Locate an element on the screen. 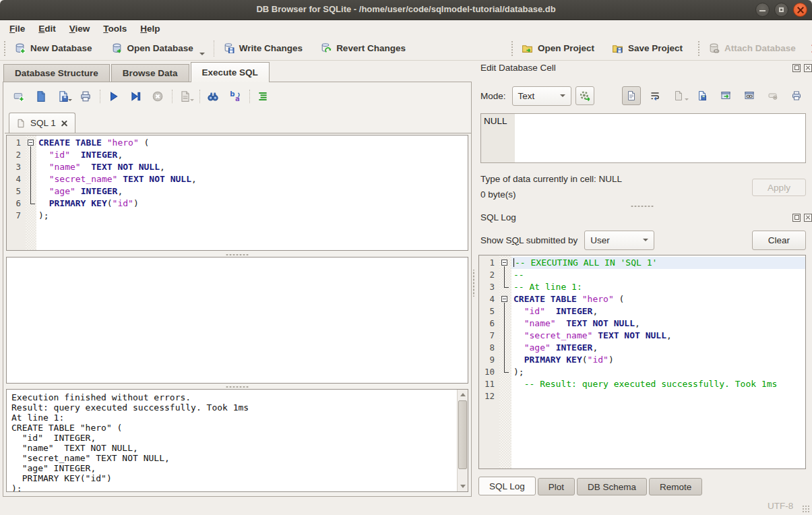 The height and width of the screenshot is (515, 812). menu-help: Help is located at coordinates (150, 28).